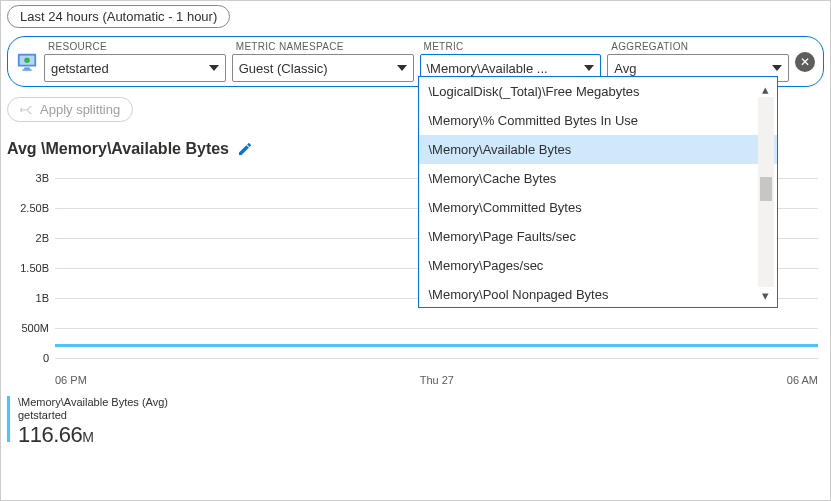 The width and height of the screenshot is (831, 501). What do you see at coordinates (118, 149) in the screenshot?
I see `chart-title: Avg \Memory\Available Bytes` at bounding box center [118, 149].